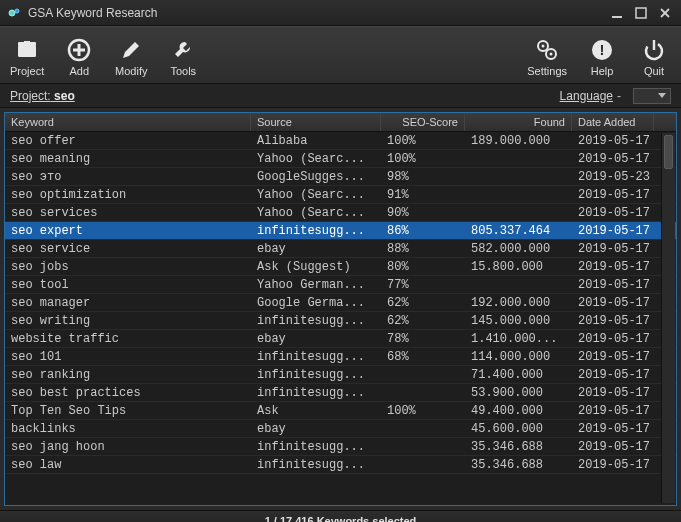  What do you see at coordinates (423, 339) in the screenshot?
I see `cell-score: 78%` at bounding box center [423, 339].